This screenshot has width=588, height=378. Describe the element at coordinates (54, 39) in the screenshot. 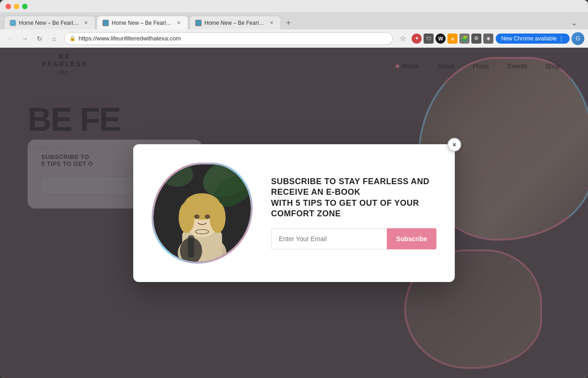

I see `home-button: ⌂` at that location.